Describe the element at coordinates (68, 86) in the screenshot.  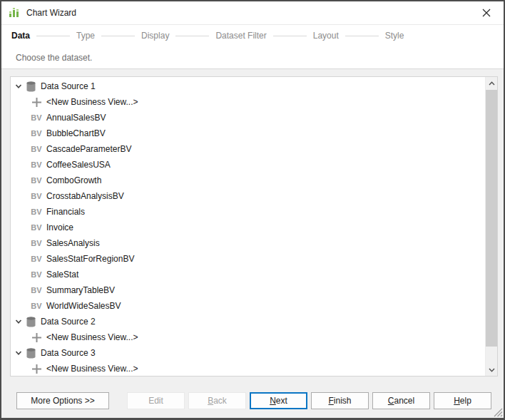
I see `tree-item-label: Data Source 1` at that location.